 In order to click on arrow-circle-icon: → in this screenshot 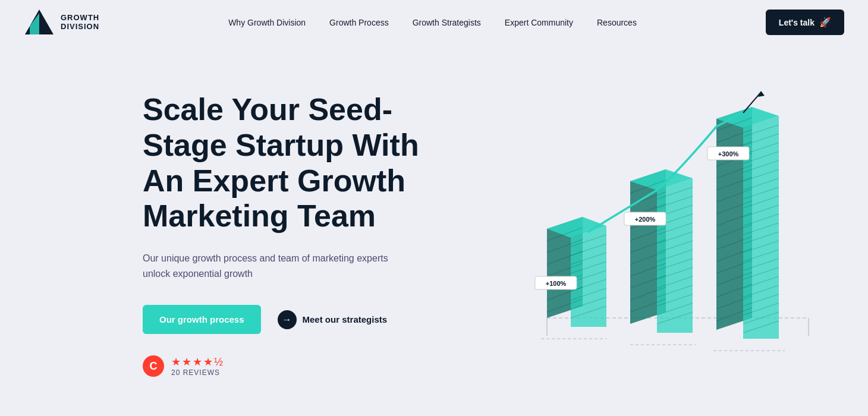, I will do `click(287, 320)`.